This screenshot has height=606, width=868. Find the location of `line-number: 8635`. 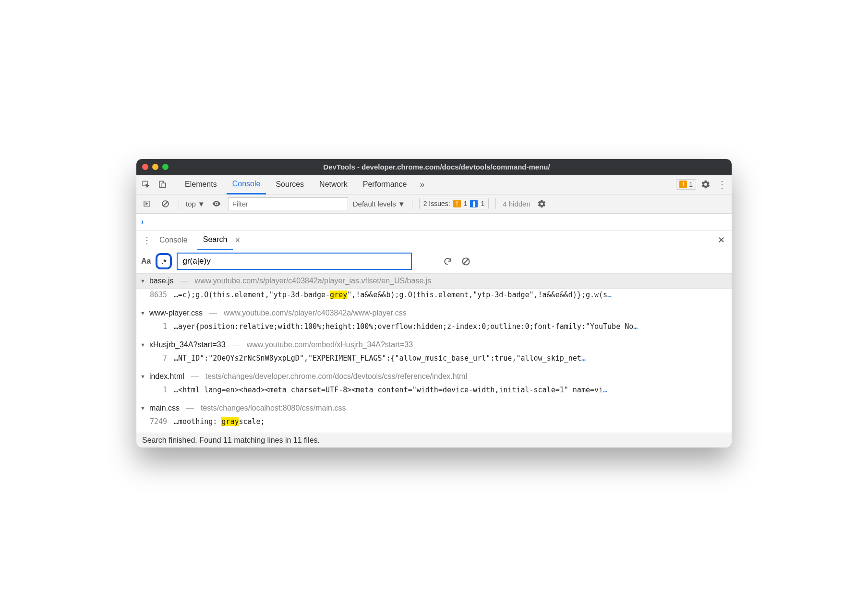

line-number: 8635 is located at coordinates (156, 295).